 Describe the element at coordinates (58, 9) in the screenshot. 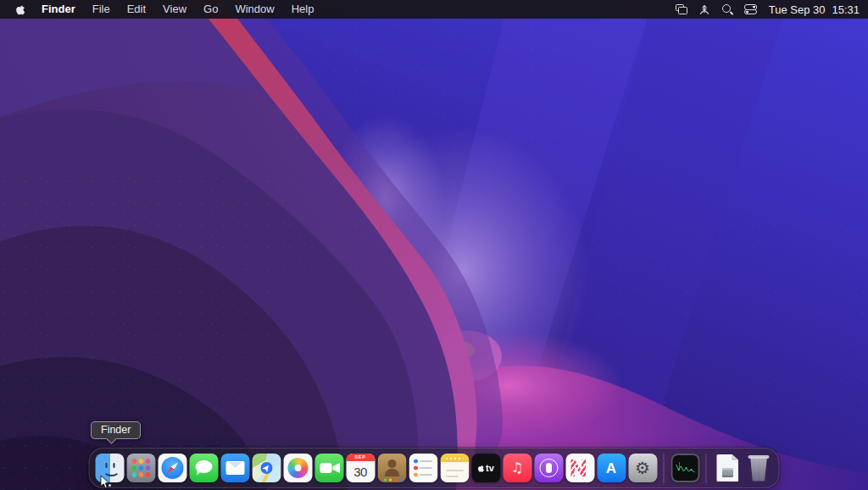

I see `menu-item-finder: Finder` at that location.